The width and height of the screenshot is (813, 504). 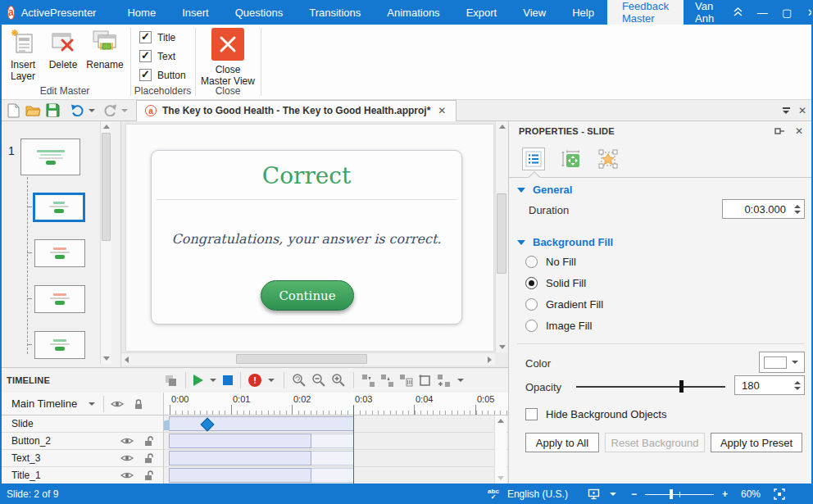 What do you see at coordinates (802, 111) in the screenshot?
I see `tab-bar-close-icon: ✕` at bounding box center [802, 111].